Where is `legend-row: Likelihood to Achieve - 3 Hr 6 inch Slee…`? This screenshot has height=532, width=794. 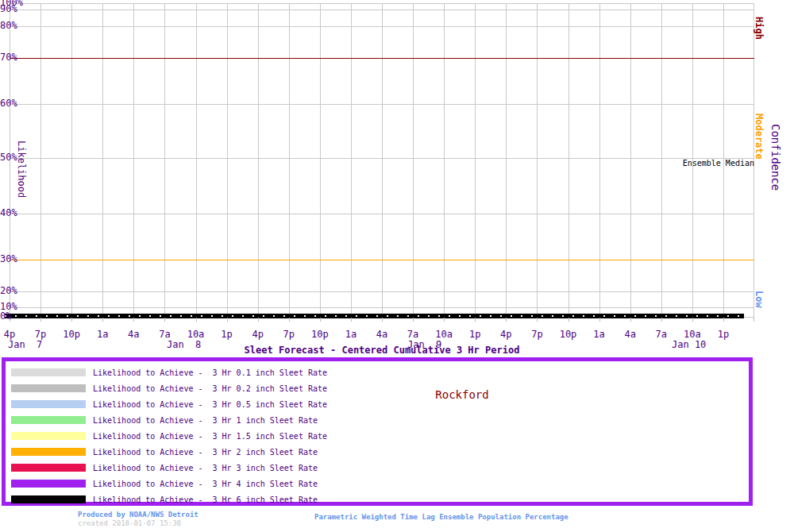
legend-row: Likelihood to Achieve - 3 Hr 6 inch Slee… is located at coordinates (377, 499).